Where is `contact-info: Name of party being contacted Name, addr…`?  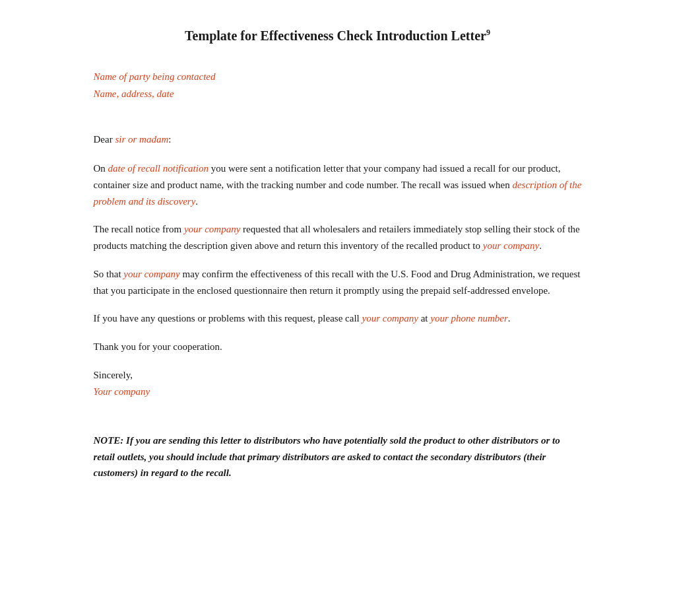 contact-info: Name of party being contacted Name, addr… is located at coordinates (338, 86).